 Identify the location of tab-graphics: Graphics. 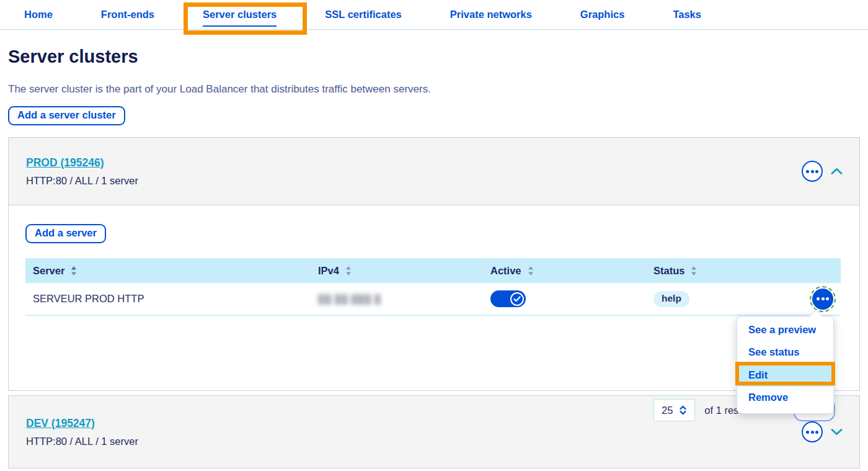
(603, 15).